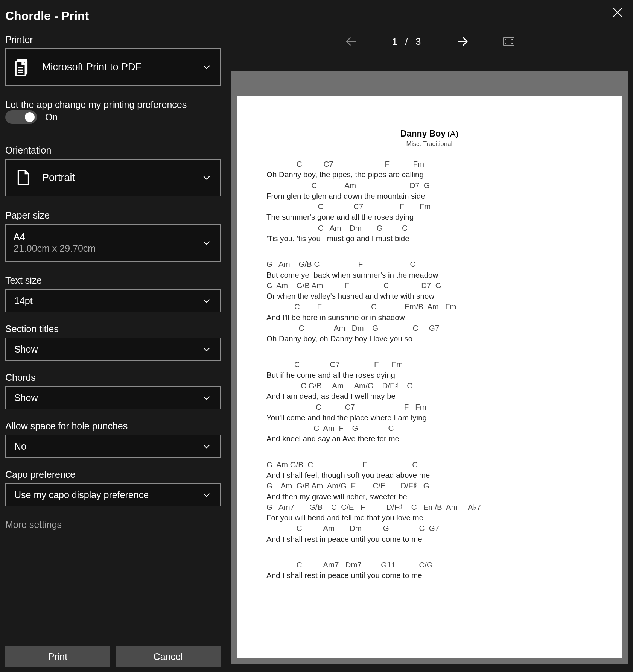 The height and width of the screenshot is (672, 633). What do you see at coordinates (431, 518) in the screenshot?
I see `lyric-line: For you will bend and tell me that you l…` at bounding box center [431, 518].